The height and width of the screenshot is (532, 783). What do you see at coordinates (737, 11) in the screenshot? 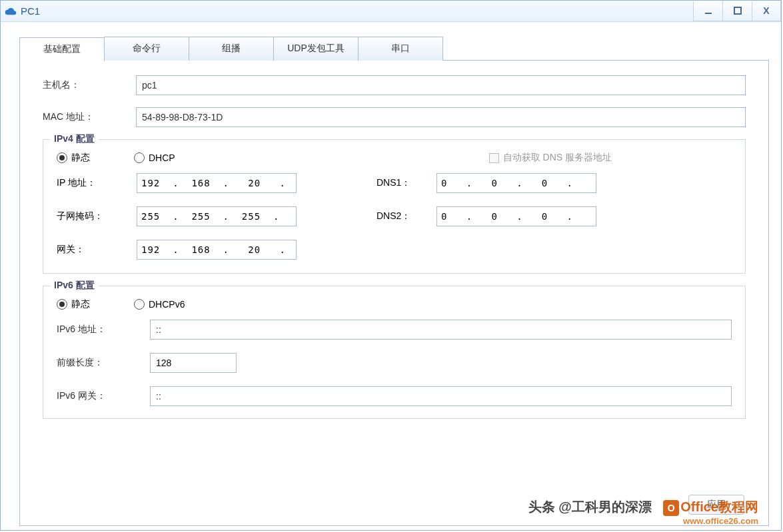
I see `window-controls: X` at bounding box center [737, 11].